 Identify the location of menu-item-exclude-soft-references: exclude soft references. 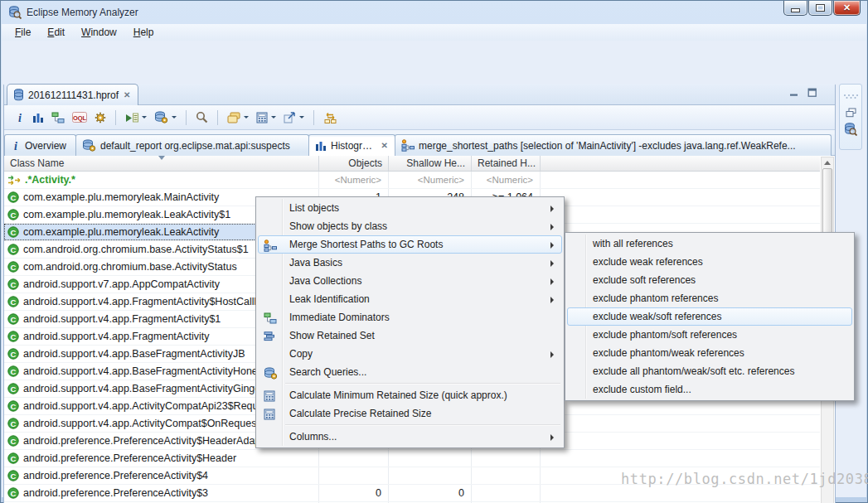
(710, 280).